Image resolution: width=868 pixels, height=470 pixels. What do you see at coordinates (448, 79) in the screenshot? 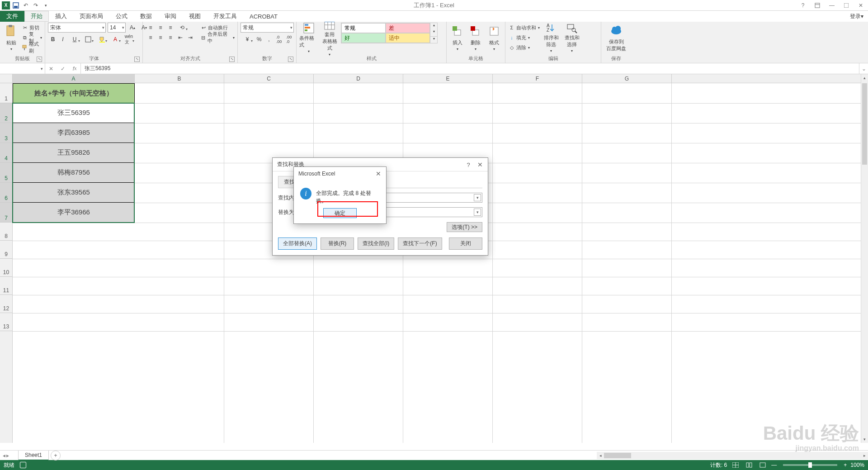
I see `col-header-E: E` at bounding box center [448, 79].